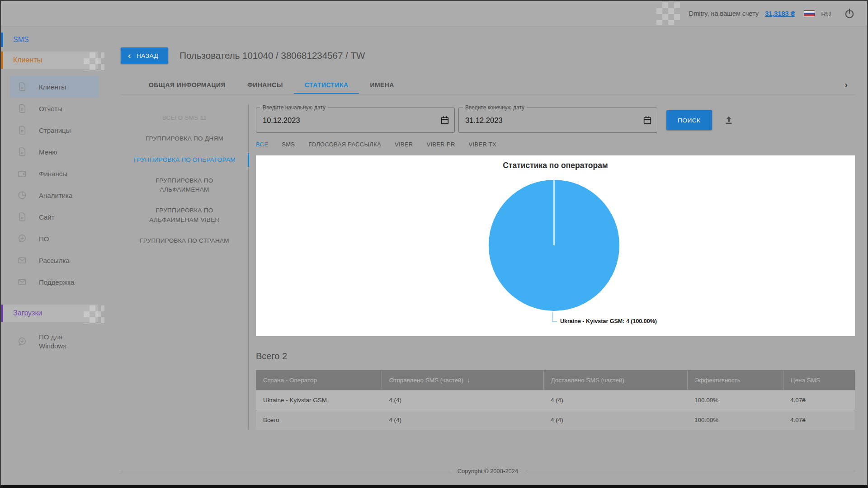 This screenshot has height=488, width=868. Describe the element at coordinates (51, 108) in the screenshot. I see `sidebar-item-label: Отчеты` at that location.